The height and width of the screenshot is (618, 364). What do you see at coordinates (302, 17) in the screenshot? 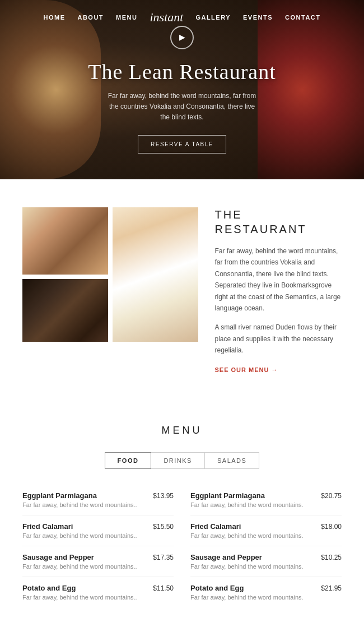
I see `nav-contact: CONTACT` at bounding box center [302, 17].